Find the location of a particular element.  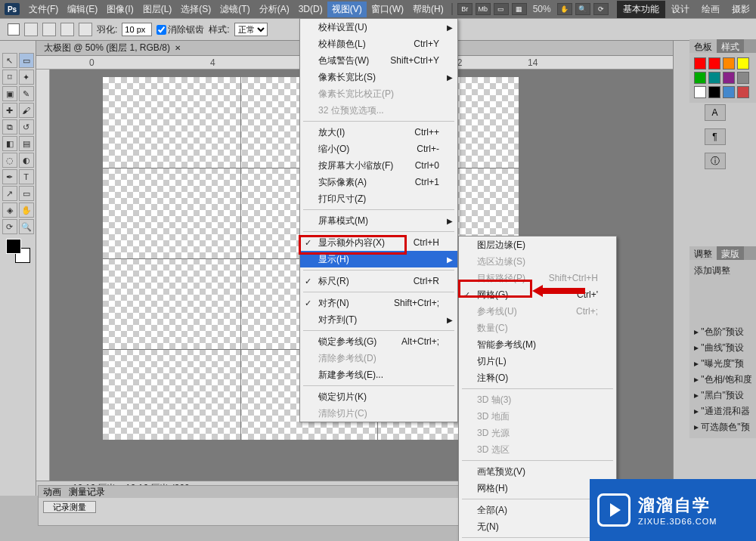

menu-item: 校样设置(U)▶ is located at coordinates (379, 27).